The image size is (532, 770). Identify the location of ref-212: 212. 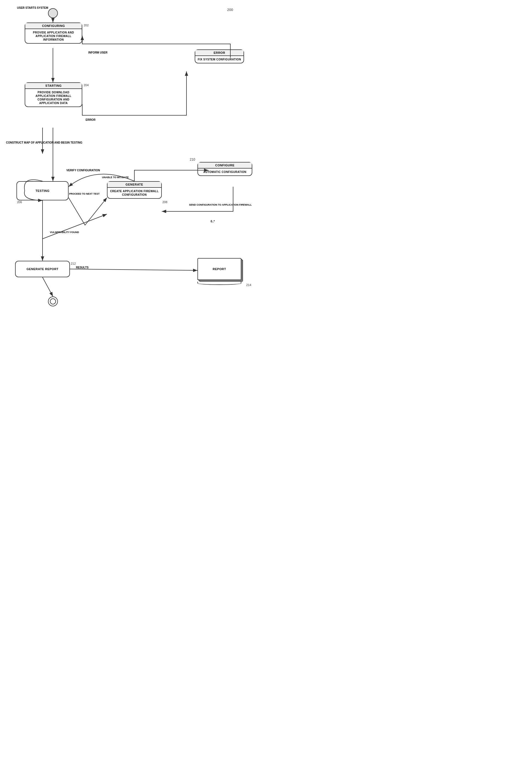
(73, 264).